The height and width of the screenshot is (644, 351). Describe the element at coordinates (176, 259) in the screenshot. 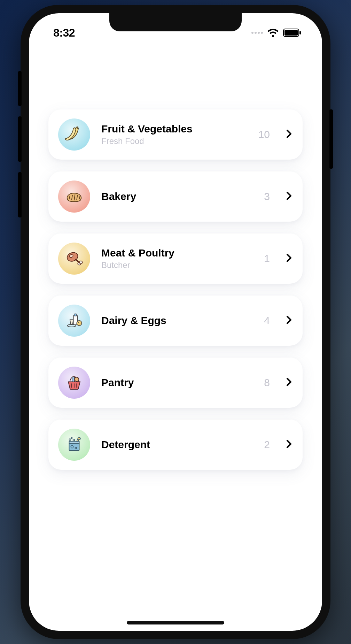

I see `category-card-meat: Meat & PoultryButcher1` at that location.